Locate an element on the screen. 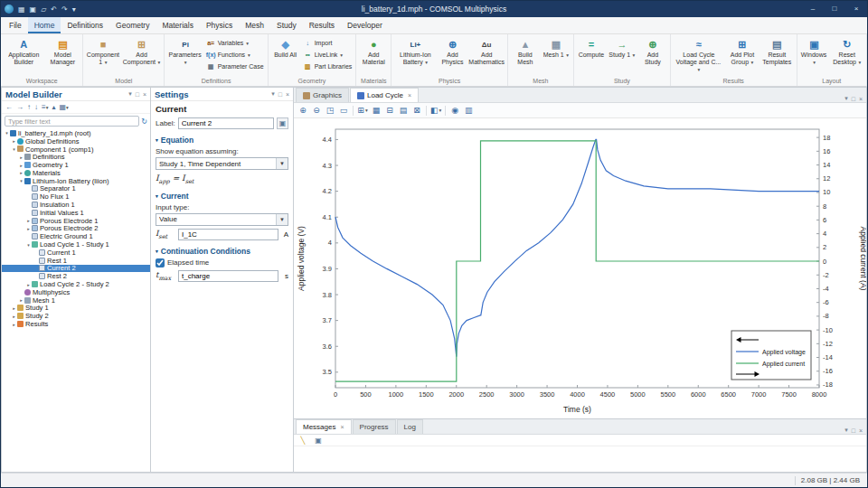  tree-item-study-2: ▸Study 2 is located at coordinates (76, 316).